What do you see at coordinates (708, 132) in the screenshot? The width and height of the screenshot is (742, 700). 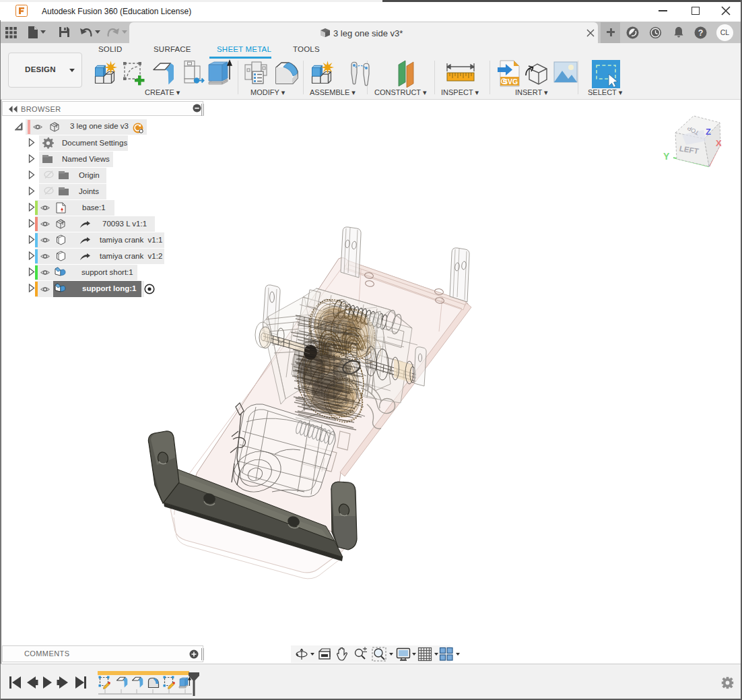 I see `svg-text: Z` at bounding box center [708, 132].